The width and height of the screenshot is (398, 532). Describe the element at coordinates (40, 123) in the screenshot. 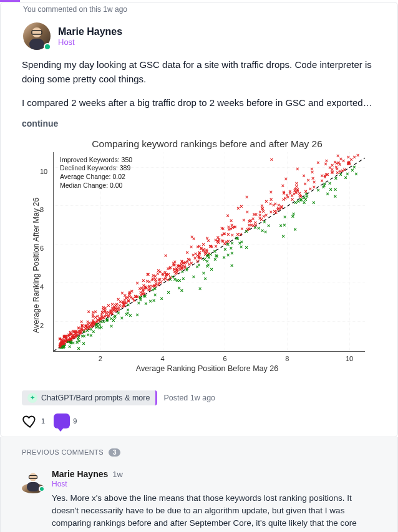

I see `continue-button: continue` at that location.